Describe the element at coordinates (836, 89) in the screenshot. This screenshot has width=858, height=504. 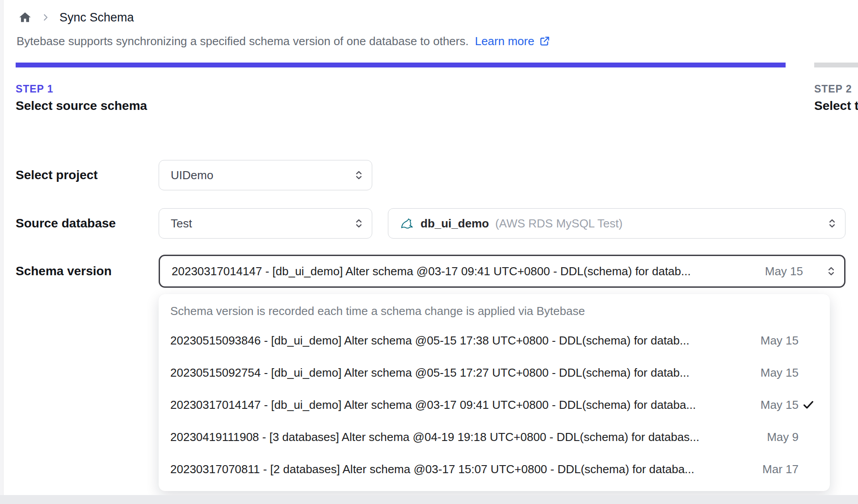
I see `step2-label: STEP 2` at that location.